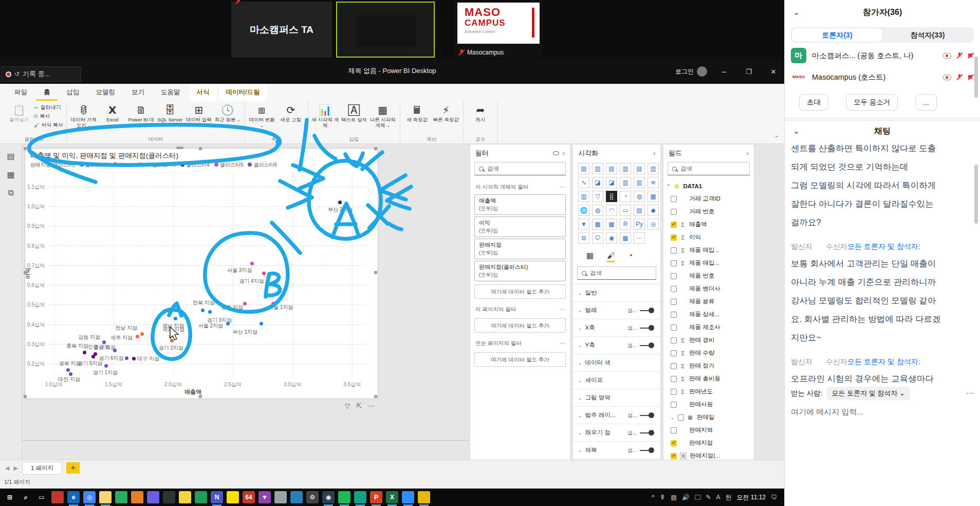 The image size is (980, 506). Describe the element at coordinates (106, 93) in the screenshot. I see `ribbon-tab-모델링: 모델링` at that location.